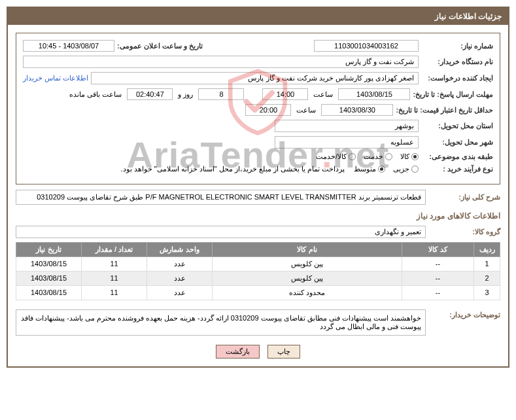 The image size is (516, 420). Describe the element at coordinates (457, 79) in the screenshot. I see `requester-label: ایجاد کننده درخواست:` at that location.